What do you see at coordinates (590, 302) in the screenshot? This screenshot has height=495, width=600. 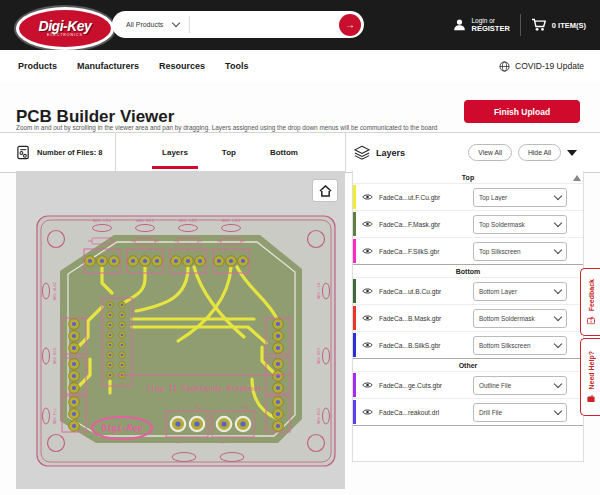 I see `feedback-tab: Feedback` at bounding box center [590, 302].